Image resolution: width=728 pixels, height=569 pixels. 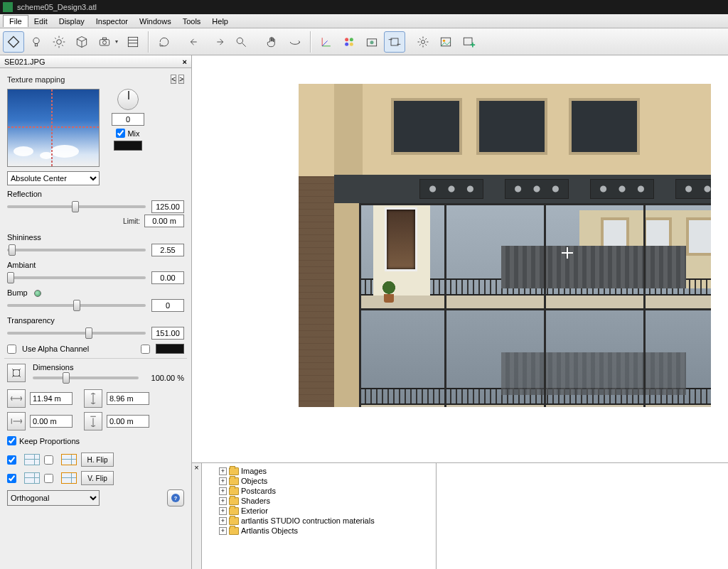 What do you see at coordinates (77, 305) in the screenshot?
I see `bump-slider` at bounding box center [77, 305].